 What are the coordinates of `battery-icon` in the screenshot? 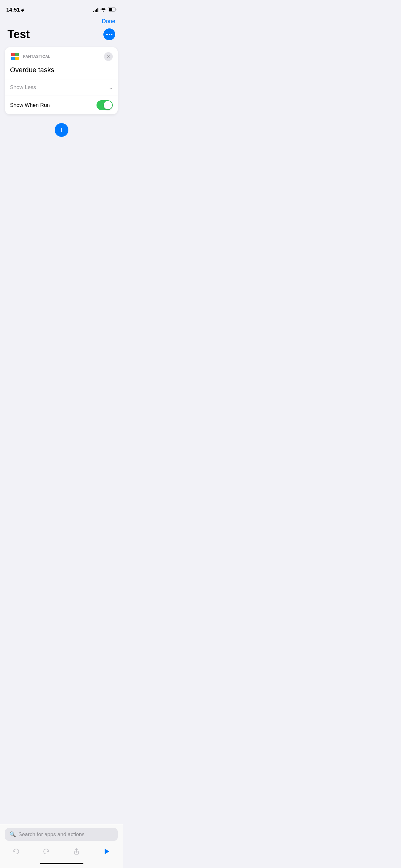 It's located at (112, 10).